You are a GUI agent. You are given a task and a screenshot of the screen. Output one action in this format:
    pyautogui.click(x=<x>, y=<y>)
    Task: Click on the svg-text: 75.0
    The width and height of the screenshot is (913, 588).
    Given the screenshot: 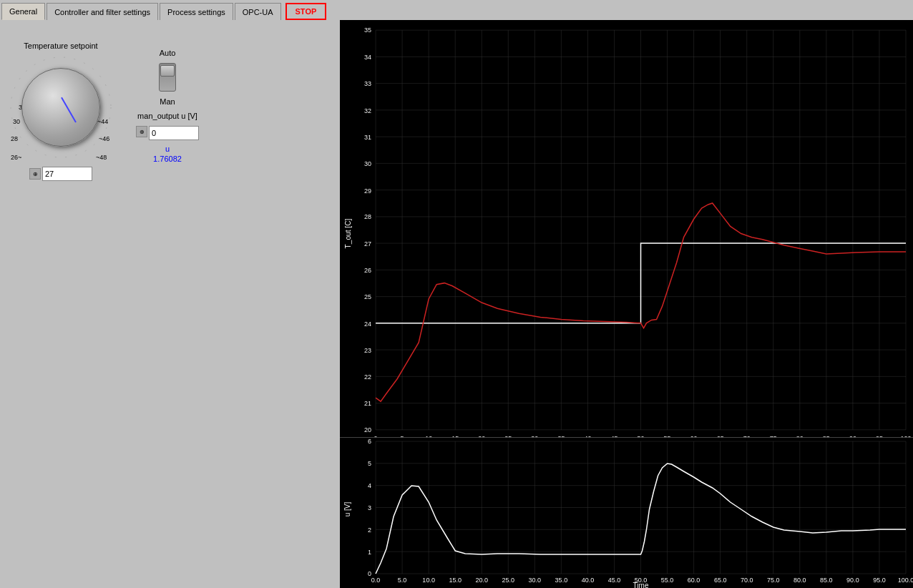 What is the action you would take?
    pyautogui.click(x=773, y=580)
    